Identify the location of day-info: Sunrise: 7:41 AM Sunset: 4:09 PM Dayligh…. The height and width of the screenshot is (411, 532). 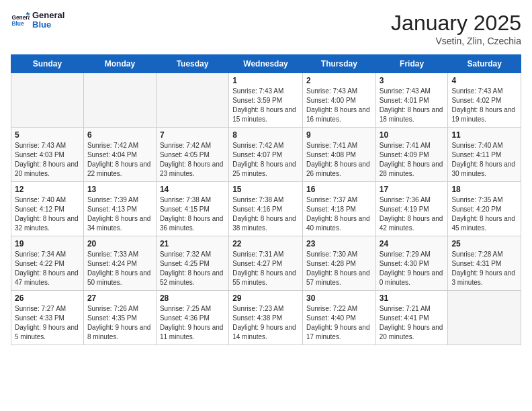
(412, 160).